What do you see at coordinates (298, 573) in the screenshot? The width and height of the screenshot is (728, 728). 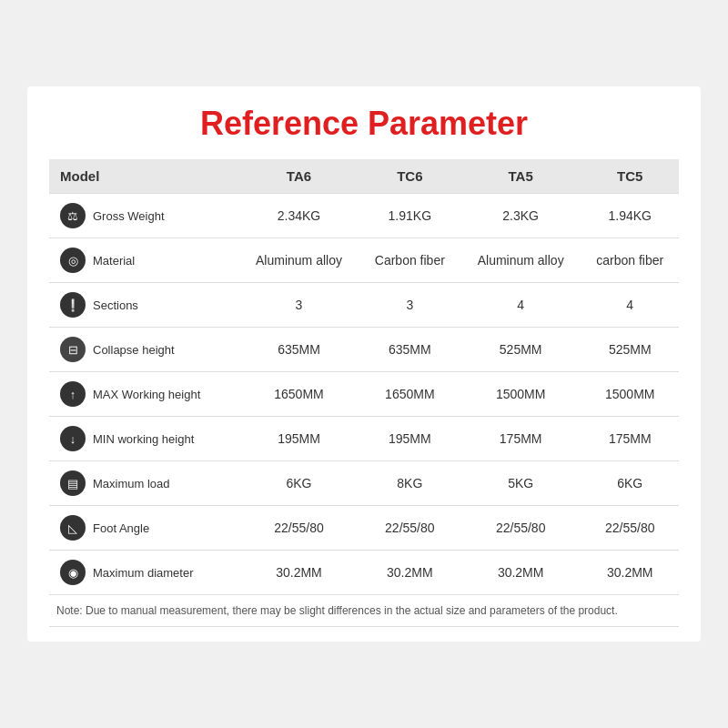 I see `param-value-0: 30.2MM` at bounding box center [298, 573].